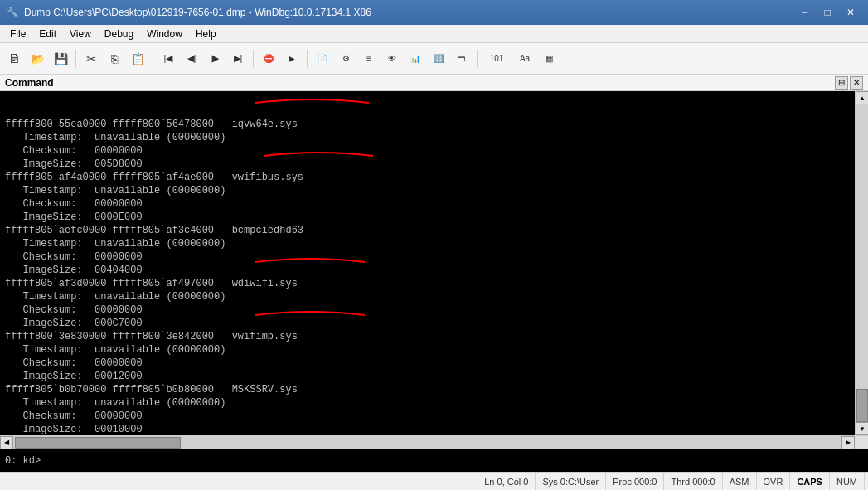 The width and height of the screenshot is (868, 490). I want to click on toolbar-btn-mem: 🗃, so click(462, 59).